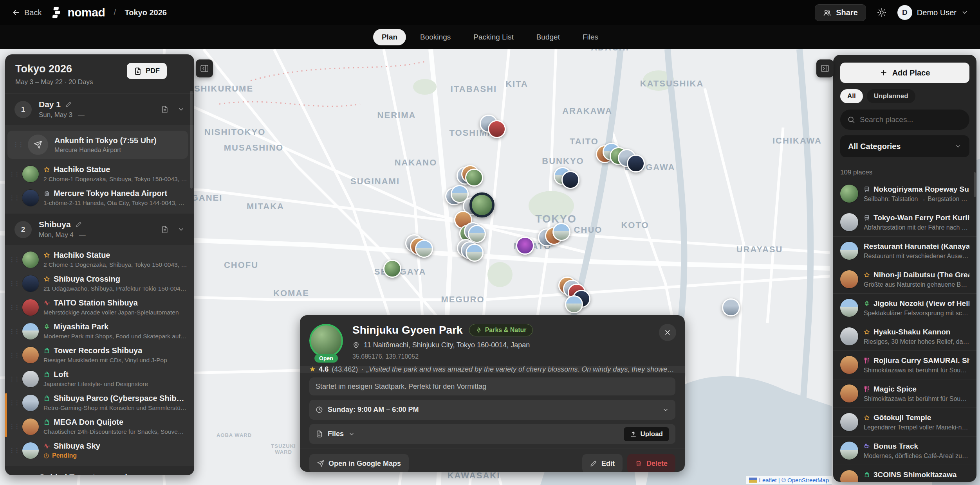 The image size is (980, 485). What do you see at coordinates (905, 194) in the screenshot?
I see `place-list-item: Nokogiriyama Ropeway Sum…Seilbahn: Talst…` at bounding box center [905, 194].